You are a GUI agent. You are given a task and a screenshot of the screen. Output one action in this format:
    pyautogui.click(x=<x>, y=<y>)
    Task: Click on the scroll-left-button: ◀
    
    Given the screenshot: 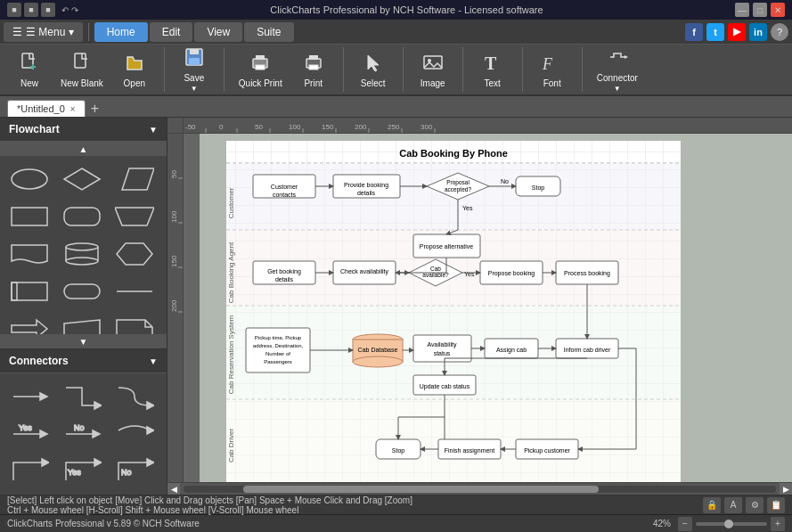 What is the action you would take?
    pyautogui.click(x=174, y=489)
    